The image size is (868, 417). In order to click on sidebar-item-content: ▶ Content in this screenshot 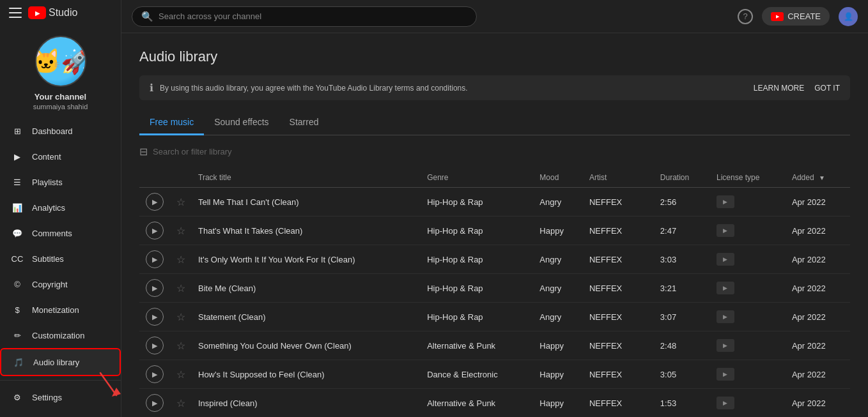, I will do `click(60, 156)`.